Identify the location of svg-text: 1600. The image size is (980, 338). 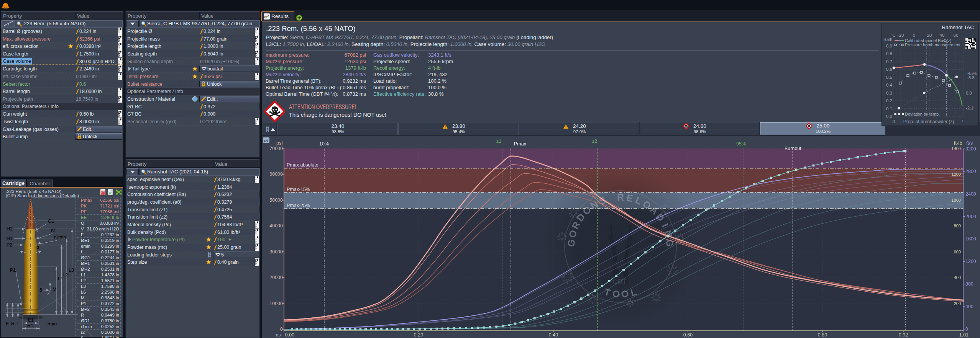
(971, 239).